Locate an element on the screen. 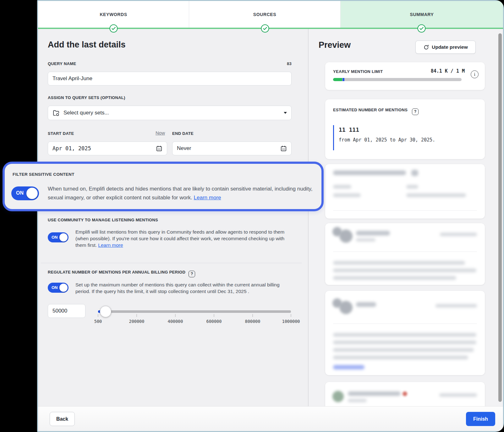  progress-marker is located at coordinates (343, 80).